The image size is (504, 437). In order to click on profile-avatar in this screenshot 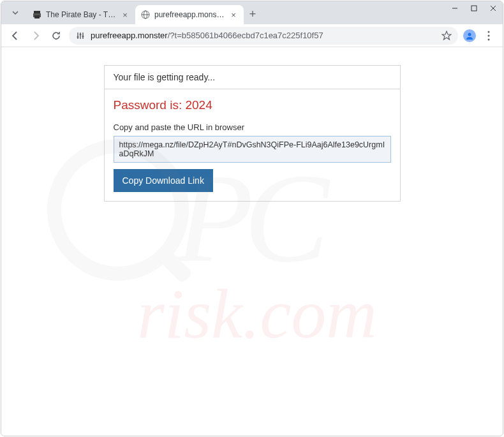, I will do `click(470, 36)`.